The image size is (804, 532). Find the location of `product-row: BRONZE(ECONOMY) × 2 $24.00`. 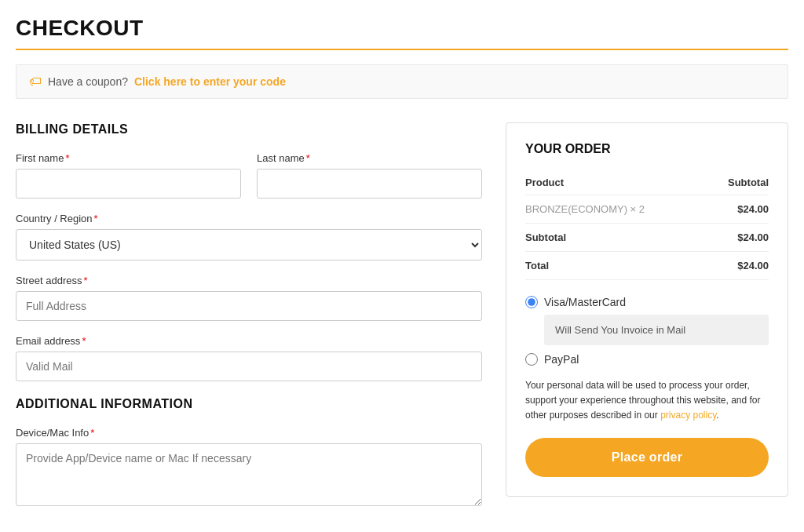

product-row: BRONZE(ECONOMY) × 2 $24.00 is located at coordinates (647, 210).